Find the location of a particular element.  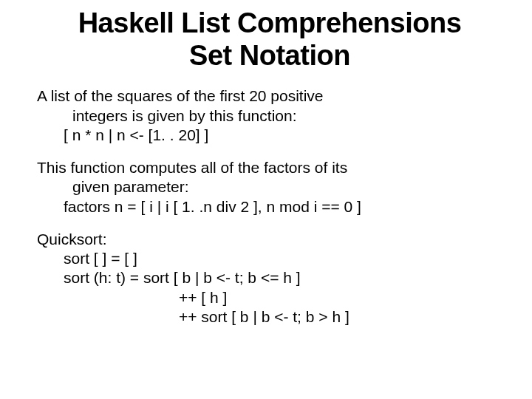

quicksort-label: Quicksort: is located at coordinates (270, 239).